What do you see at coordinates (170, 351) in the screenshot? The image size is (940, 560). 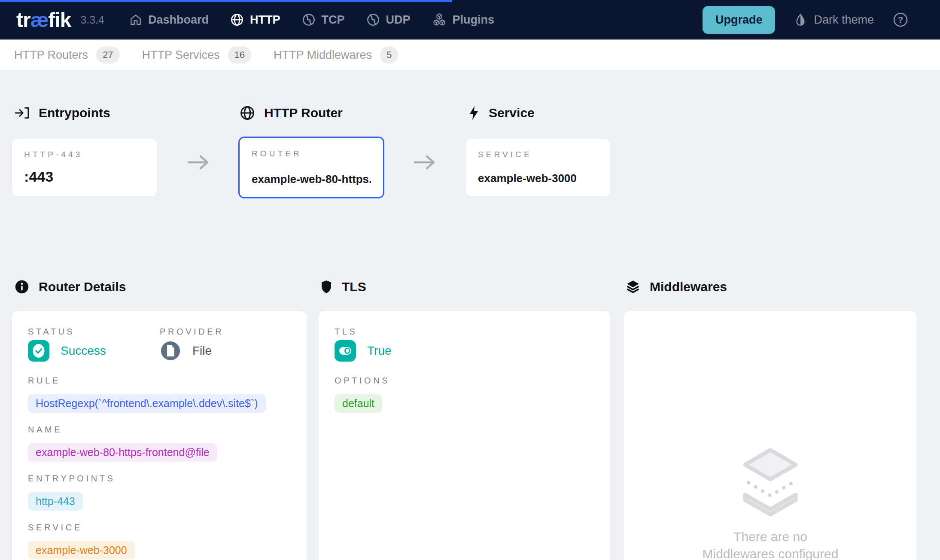 I see `provider-file-icon` at bounding box center [170, 351].